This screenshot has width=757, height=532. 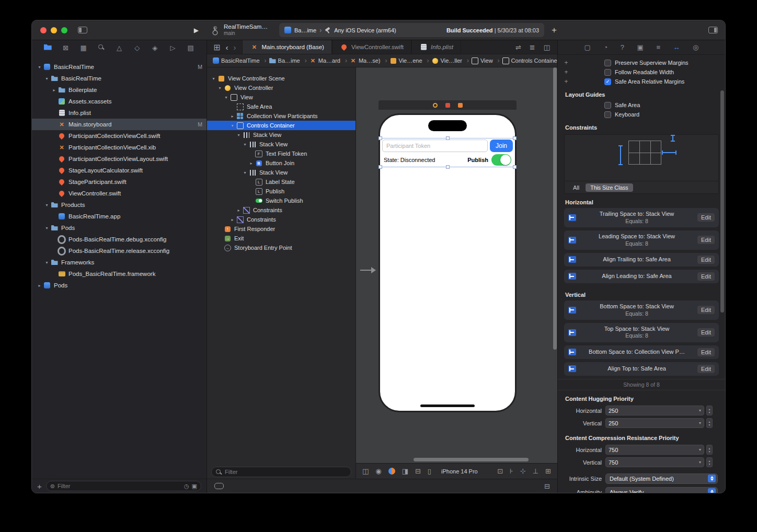 What do you see at coordinates (281, 125) in the screenshot?
I see `outline-item-selected: Controls Container` at bounding box center [281, 125].